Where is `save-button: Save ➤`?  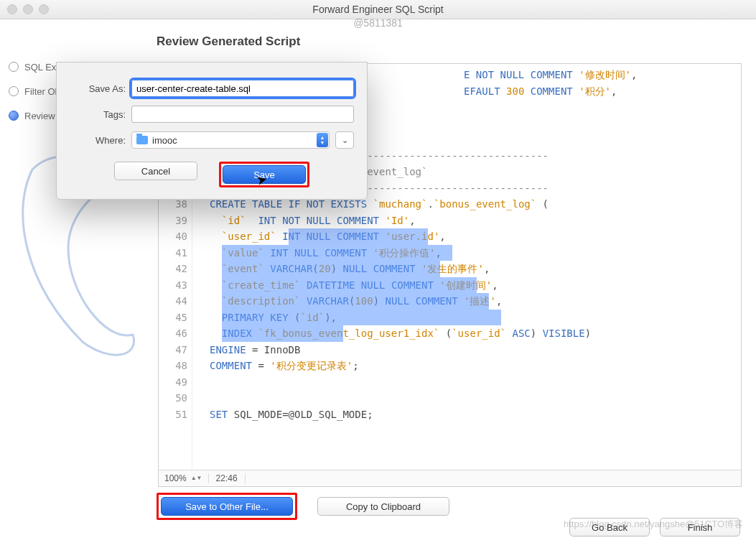
save-button: Save ➤ is located at coordinates (264, 175).